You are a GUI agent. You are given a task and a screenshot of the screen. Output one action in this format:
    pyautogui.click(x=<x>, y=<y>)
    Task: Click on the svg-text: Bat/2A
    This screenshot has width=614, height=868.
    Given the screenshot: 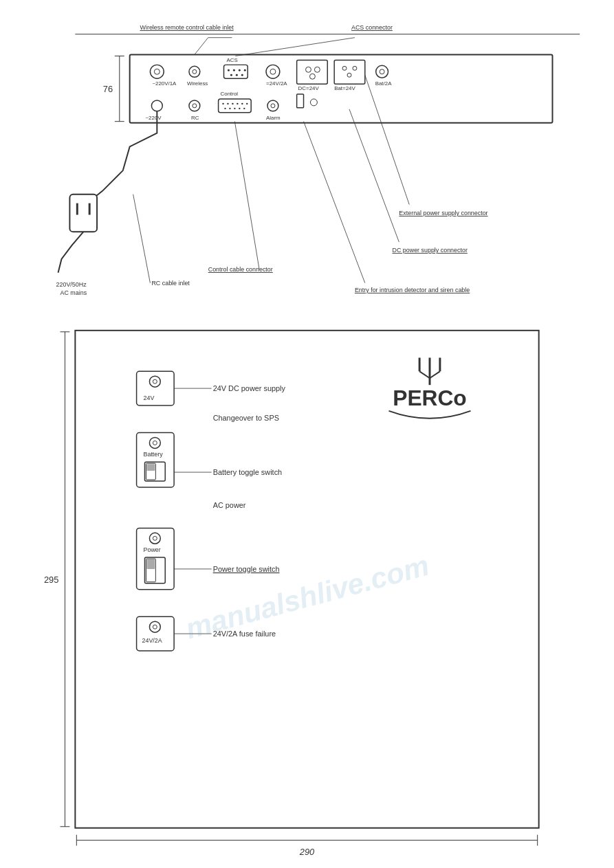 What is the action you would take?
    pyautogui.click(x=384, y=84)
    